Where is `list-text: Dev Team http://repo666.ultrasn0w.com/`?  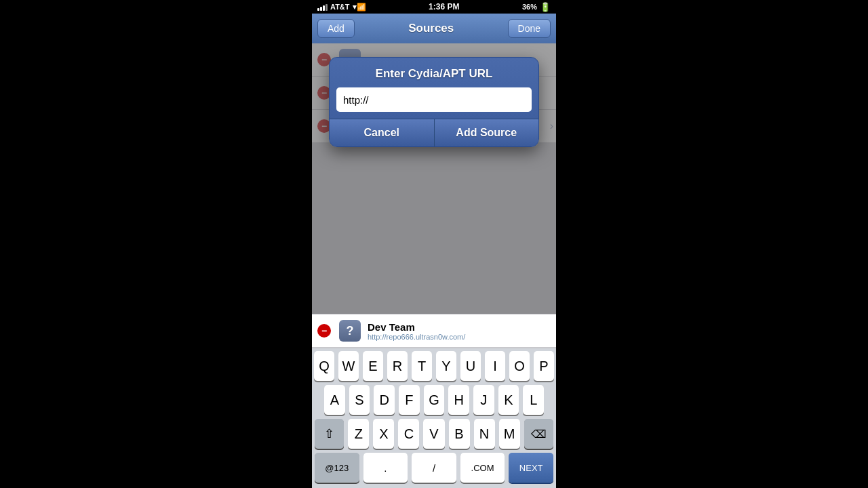 list-text: Dev Team http://repo666.ultrasn0w.com/ is located at coordinates (458, 331).